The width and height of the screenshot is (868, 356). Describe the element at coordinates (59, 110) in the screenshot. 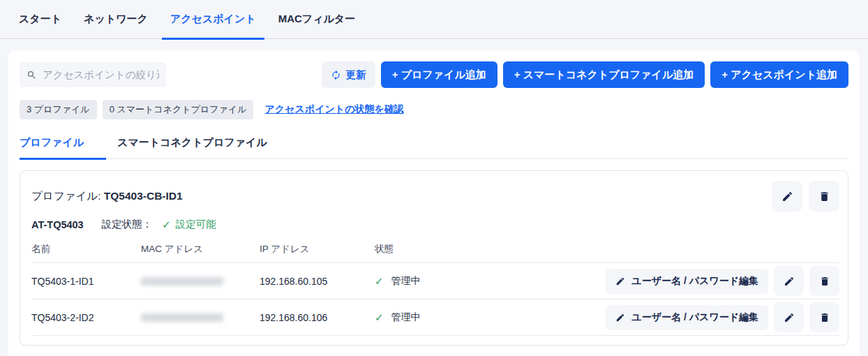

I see `profile-count-badge: 3 プロファイル` at that location.